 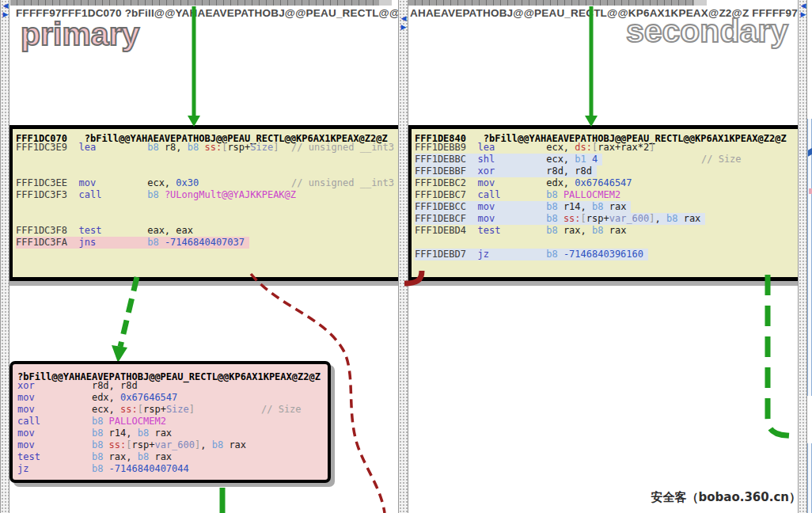 What do you see at coordinates (171, 434) in the screenshot?
I see `code-row: mov b8 r14, b8 rax` at bounding box center [171, 434].